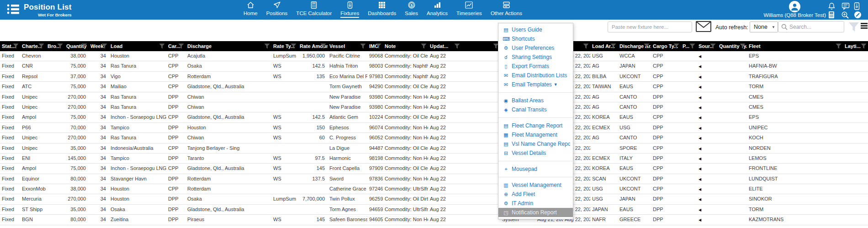  I want to click on table-row: FixedMercuria270,00034HoustonDPPOsakaLum…, so click(434, 199).